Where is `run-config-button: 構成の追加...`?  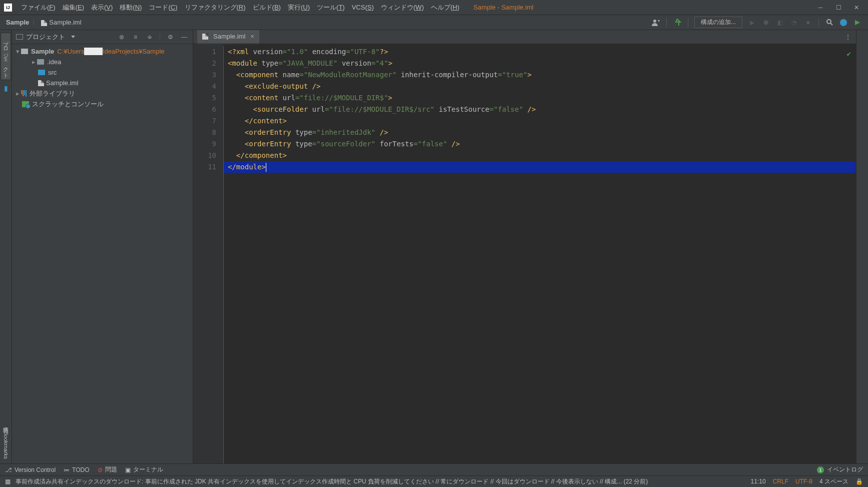 run-config-button: 構成の追加... is located at coordinates (718, 22).